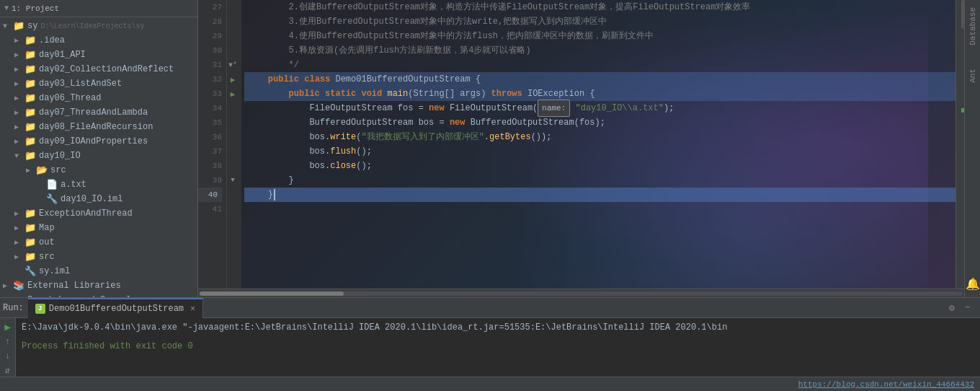 The image size is (980, 391). Describe the element at coordinates (232, 180) in the screenshot. I see `fold-39-icon: ▼` at that location.